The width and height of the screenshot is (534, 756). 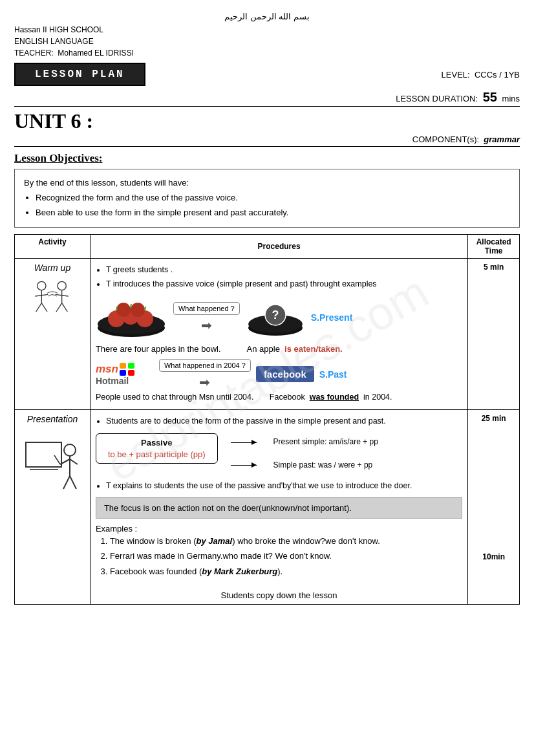 What do you see at coordinates (156, 449) in the screenshot?
I see `passive-box: Passive to be + past participle (pp)` at bounding box center [156, 449].